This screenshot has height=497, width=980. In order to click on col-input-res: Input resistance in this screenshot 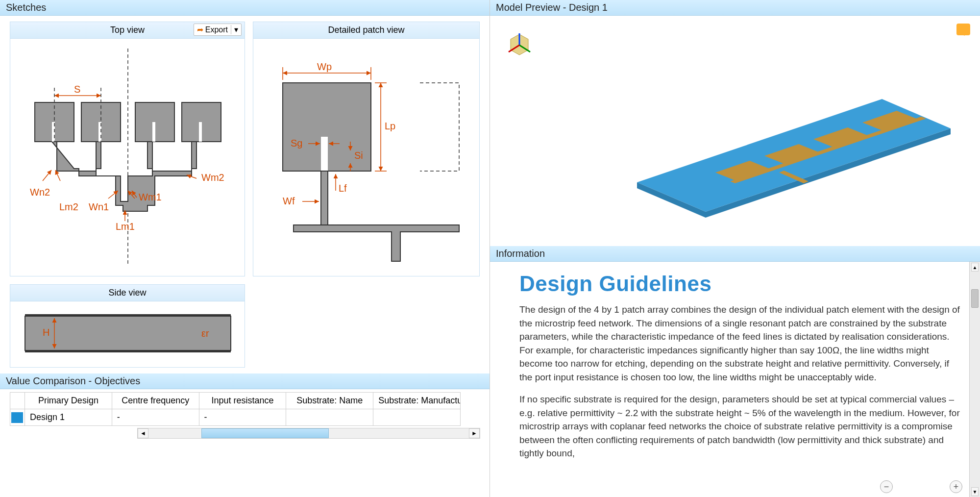, I will do `click(243, 401)`.